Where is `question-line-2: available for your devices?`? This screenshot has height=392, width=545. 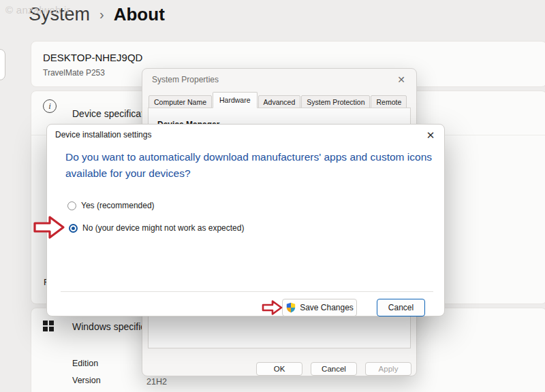
question-line-2: available for your devices? is located at coordinates (128, 173).